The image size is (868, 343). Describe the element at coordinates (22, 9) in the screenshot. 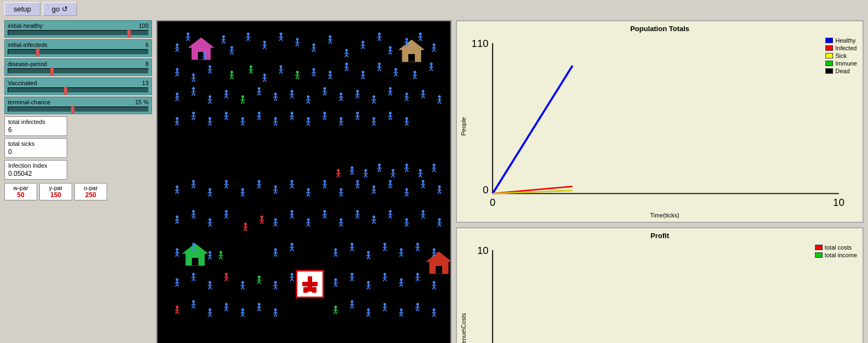

I see `setup-button: setup` at that location.